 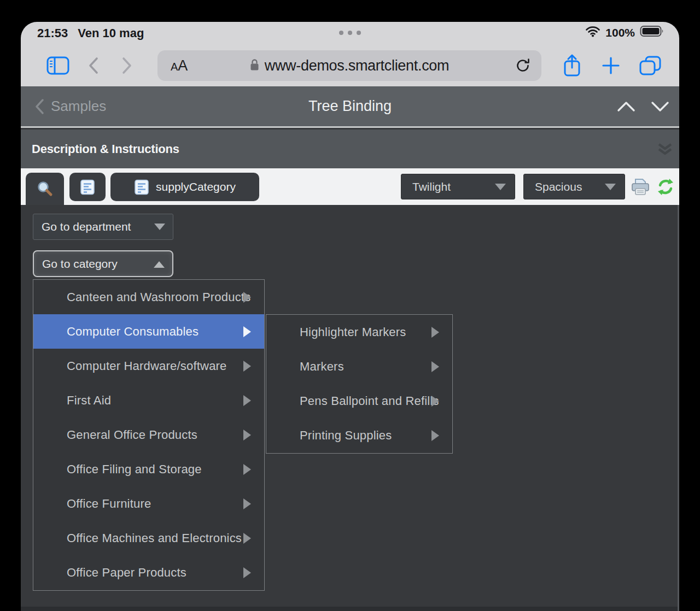 What do you see at coordinates (350, 33) in the screenshot?
I see `status-bar: 21:53 Ven 10 mag 100%` at bounding box center [350, 33].